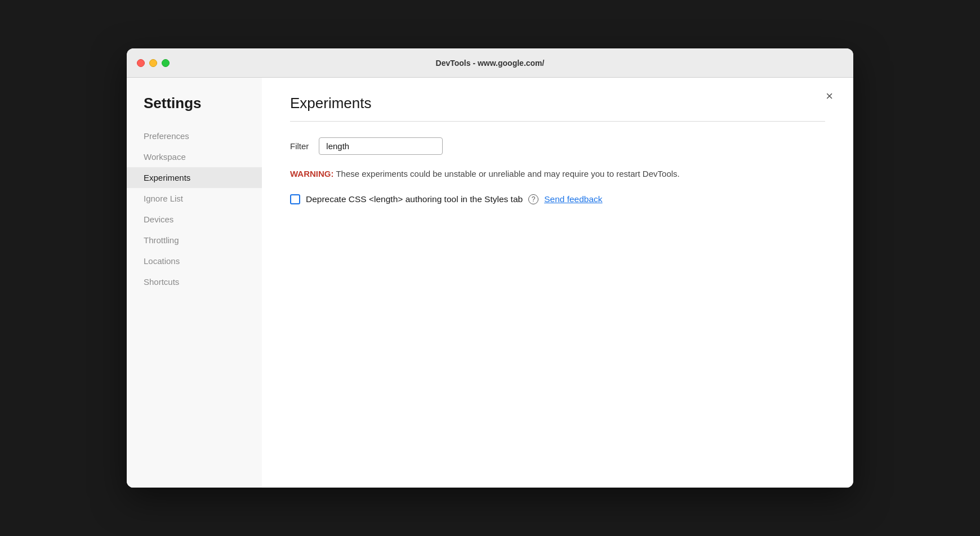 The width and height of the screenshot is (980, 536). What do you see at coordinates (490, 63) in the screenshot?
I see `titlebar: DevTools - www.google.com/` at bounding box center [490, 63].